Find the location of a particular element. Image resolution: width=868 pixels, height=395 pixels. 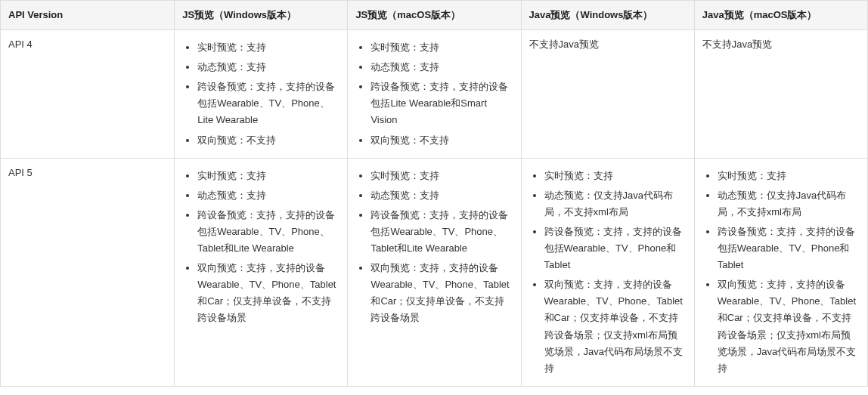

col-header: API Version is located at coordinates (88, 15).